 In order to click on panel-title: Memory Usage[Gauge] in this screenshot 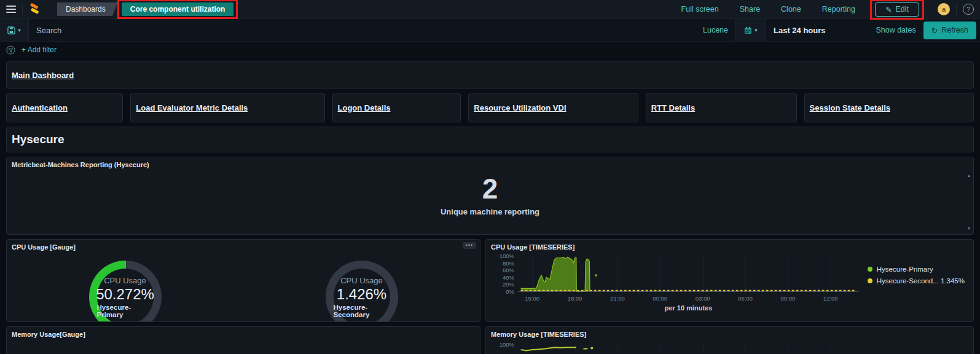, I will do `click(243, 334)`.